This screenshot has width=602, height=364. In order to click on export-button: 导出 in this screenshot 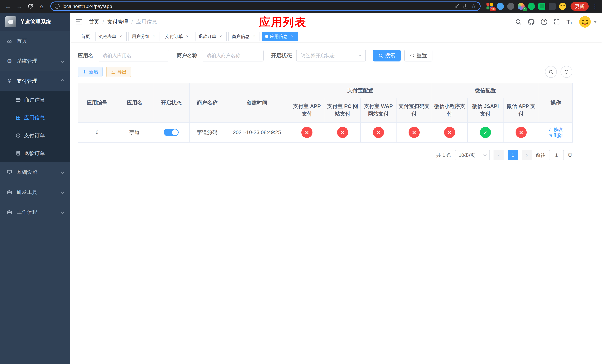, I will do `click(119, 72)`.